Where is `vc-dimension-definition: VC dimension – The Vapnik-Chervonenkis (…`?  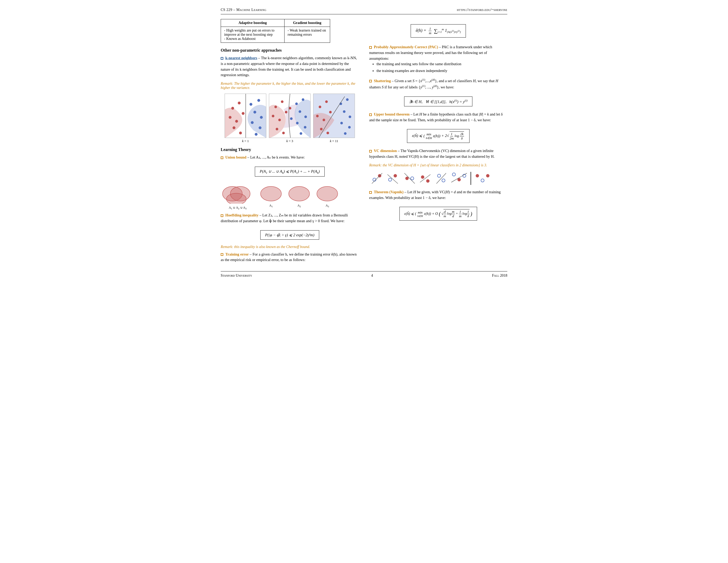
vc-dimension-definition: VC dimension – The Vapnik-Chervonenkis (… is located at coordinates (438, 154).